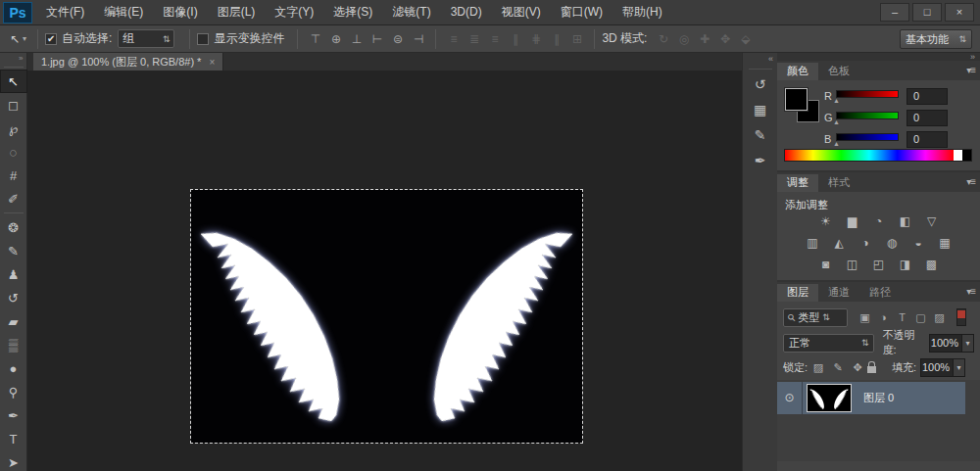 This screenshot has height=471, width=980. Describe the element at coordinates (927, 96) in the screenshot. I see `red-value-field: 0` at that location.